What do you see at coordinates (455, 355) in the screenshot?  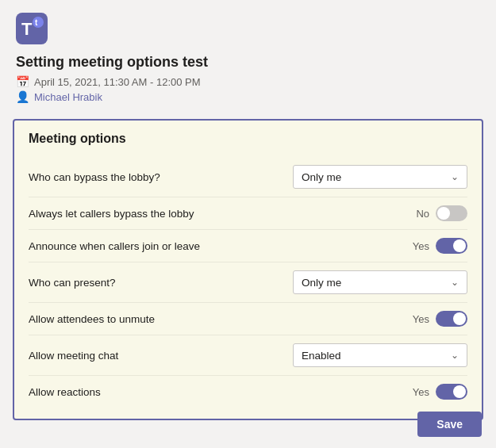 I see `meeting-chat-chevron: ⌄` at bounding box center [455, 355].